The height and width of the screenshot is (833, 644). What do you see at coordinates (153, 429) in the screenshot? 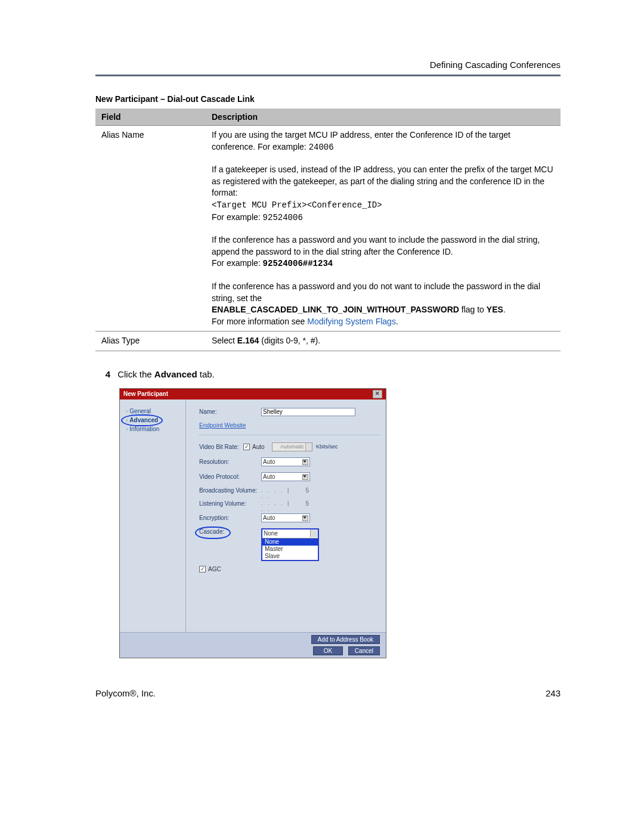
I see `nav-information: ›Information` at bounding box center [153, 429].